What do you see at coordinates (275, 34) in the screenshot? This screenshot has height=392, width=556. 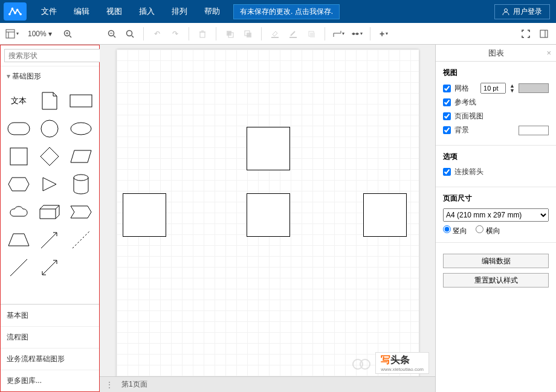 I see `fill-color-icon` at bounding box center [275, 34].